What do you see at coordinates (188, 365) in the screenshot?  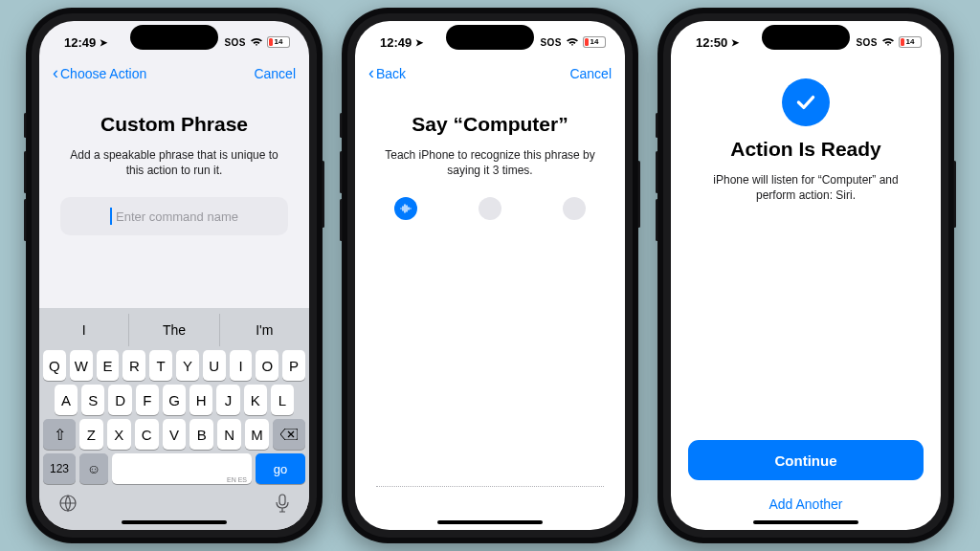 I see `key-y: Y` at bounding box center [188, 365].